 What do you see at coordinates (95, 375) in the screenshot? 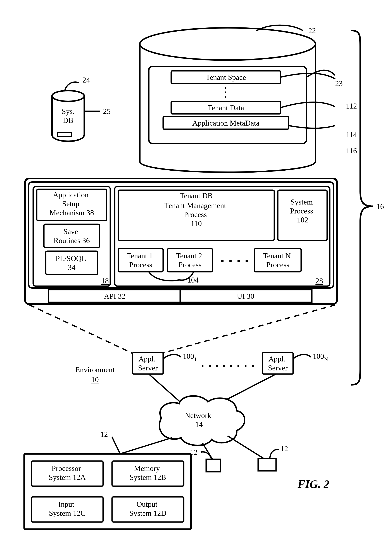
I see `environment-label: Environment 10` at bounding box center [95, 375].